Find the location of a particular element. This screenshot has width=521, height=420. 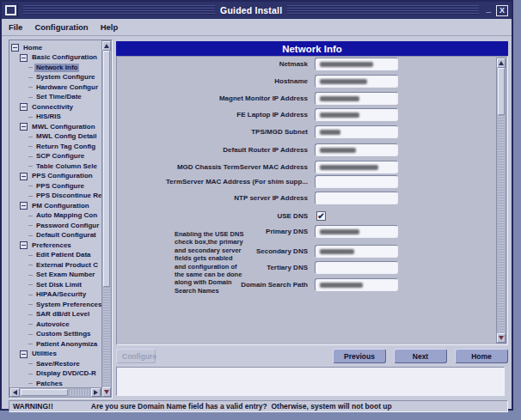

tree-item-hipaa-security: HIPAA/Security is located at coordinates (57, 295).